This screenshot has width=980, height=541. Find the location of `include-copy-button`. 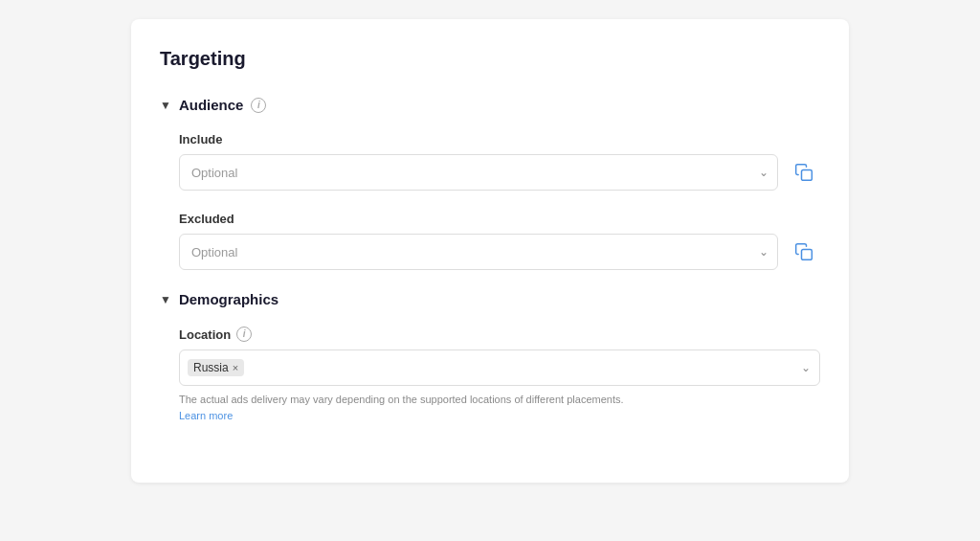

include-copy-button is located at coordinates (804, 172).